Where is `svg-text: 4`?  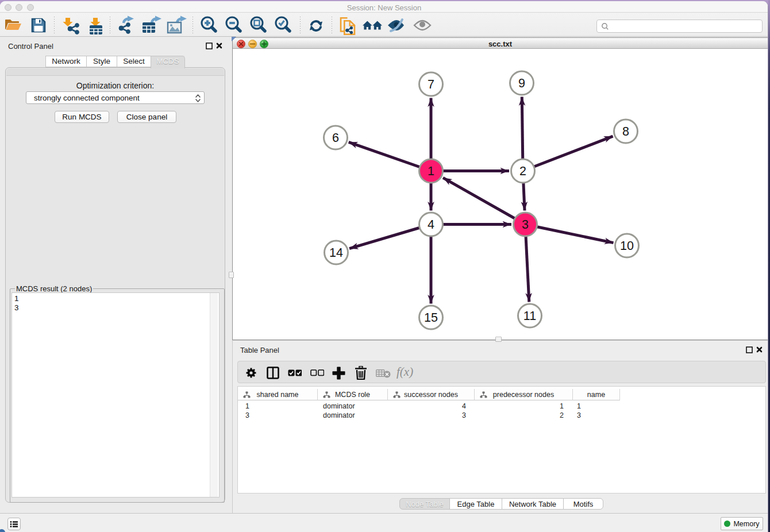 svg-text: 4 is located at coordinates (431, 225).